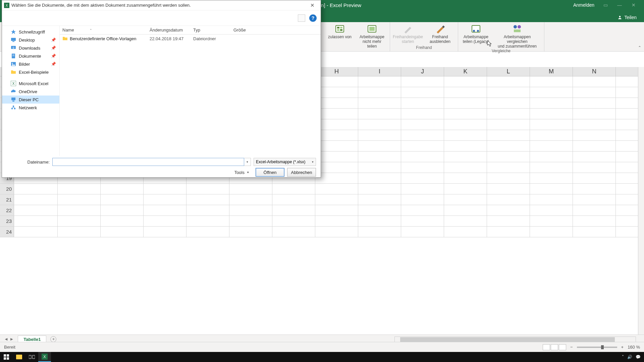 This screenshot has height=362, width=644. What do you see at coordinates (7, 200) in the screenshot?
I see `row-number: 21` at bounding box center [7, 200].